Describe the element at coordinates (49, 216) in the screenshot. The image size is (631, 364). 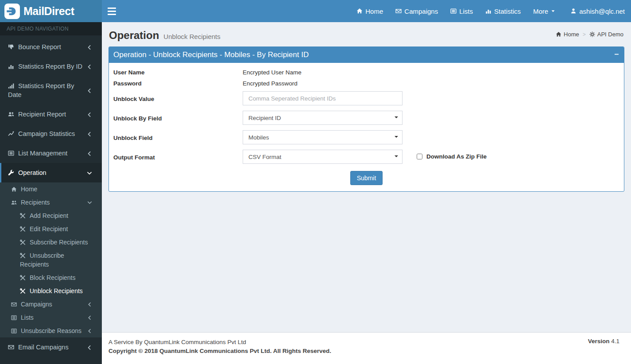
I see `sidebar-item-label: Add Recipient` at that location.